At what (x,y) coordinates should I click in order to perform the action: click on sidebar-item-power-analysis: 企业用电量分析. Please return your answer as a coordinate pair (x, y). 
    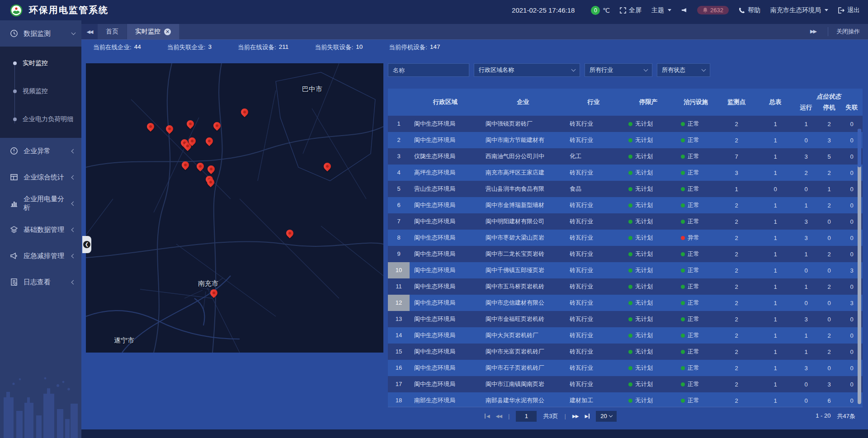
    Looking at the image, I should click on (41, 203).